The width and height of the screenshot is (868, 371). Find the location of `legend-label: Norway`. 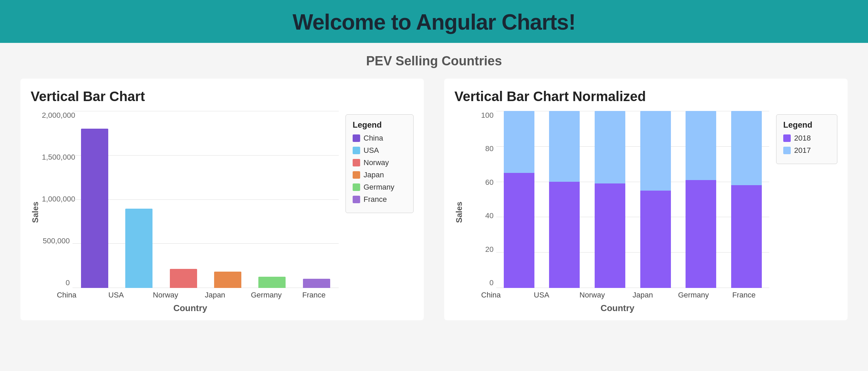

legend-label: Norway is located at coordinates (376, 163).